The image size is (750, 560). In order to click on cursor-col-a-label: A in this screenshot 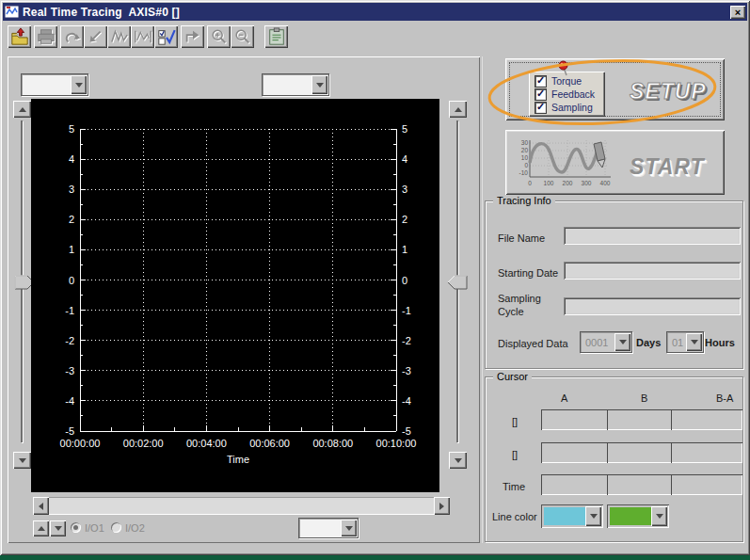, I will do `click(565, 398)`.